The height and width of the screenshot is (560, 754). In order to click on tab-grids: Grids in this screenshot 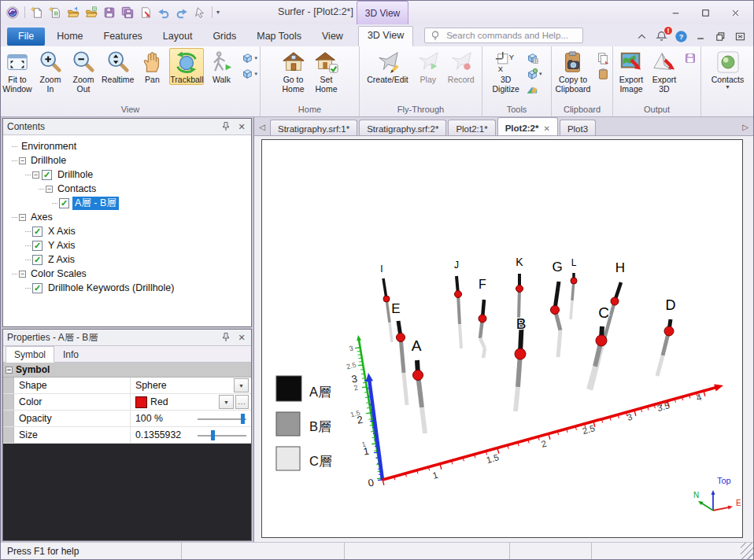, I will do `click(224, 37)`.